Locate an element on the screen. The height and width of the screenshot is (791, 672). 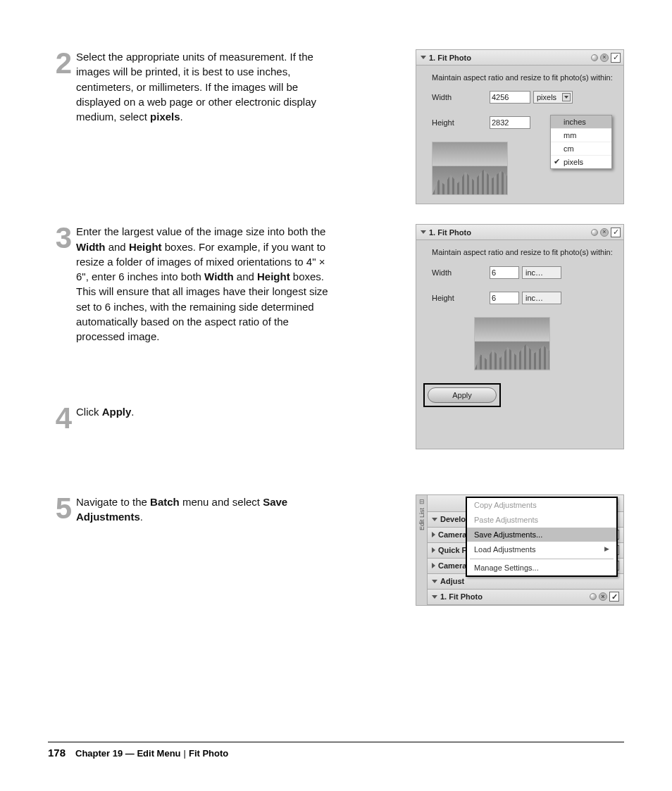
batch-menu-panel: ⊟ Edit List ⚙ Develop Camera S ✓ is located at coordinates (520, 550).